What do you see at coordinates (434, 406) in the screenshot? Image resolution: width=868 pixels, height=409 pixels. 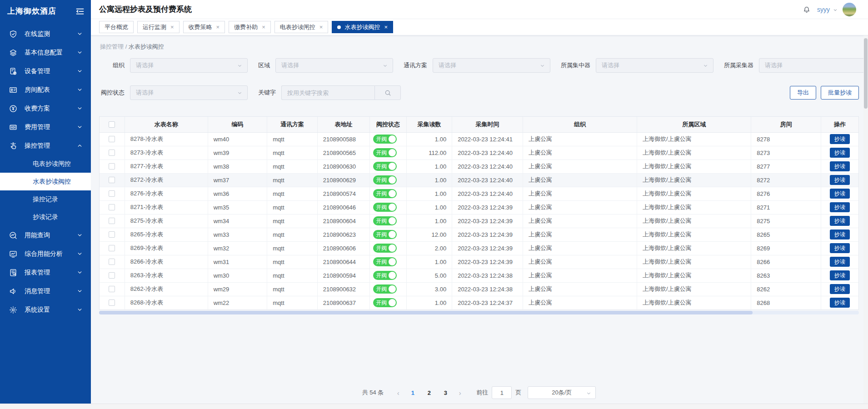 I see `page-horizontal-scrollbar` at bounding box center [434, 406].